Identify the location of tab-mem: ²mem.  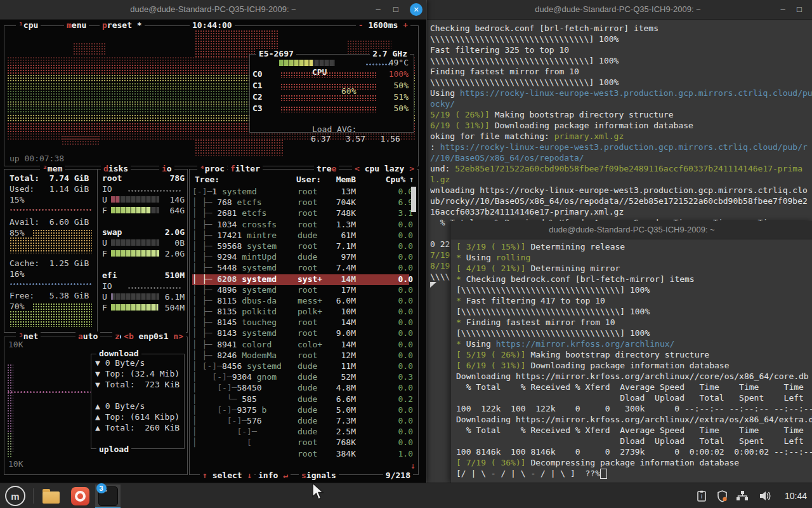
(52, 169).